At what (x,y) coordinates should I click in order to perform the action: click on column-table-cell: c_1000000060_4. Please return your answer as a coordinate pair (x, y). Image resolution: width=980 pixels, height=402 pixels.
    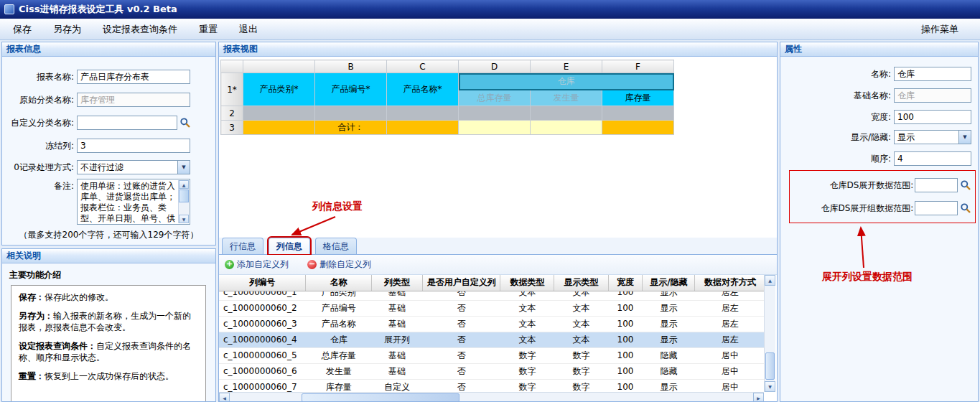
    Looking at the image, I should click on (263, 340).